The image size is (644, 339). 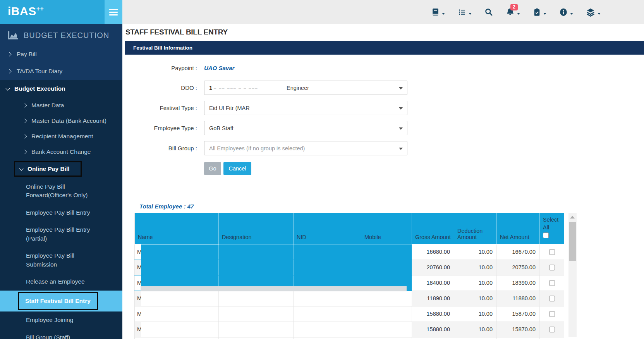 I want to click on net-amount-cell: 11880.00, so click(x=518, y=298).